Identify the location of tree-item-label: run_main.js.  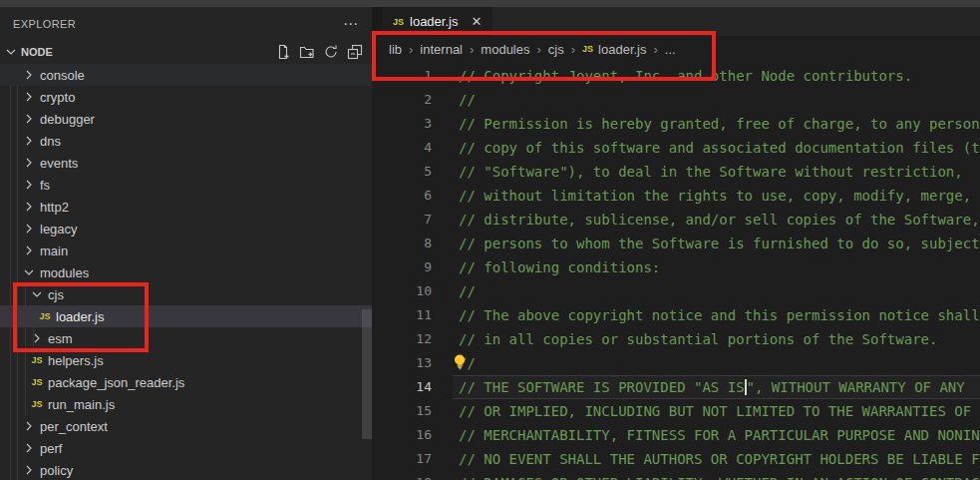
(82, 405).